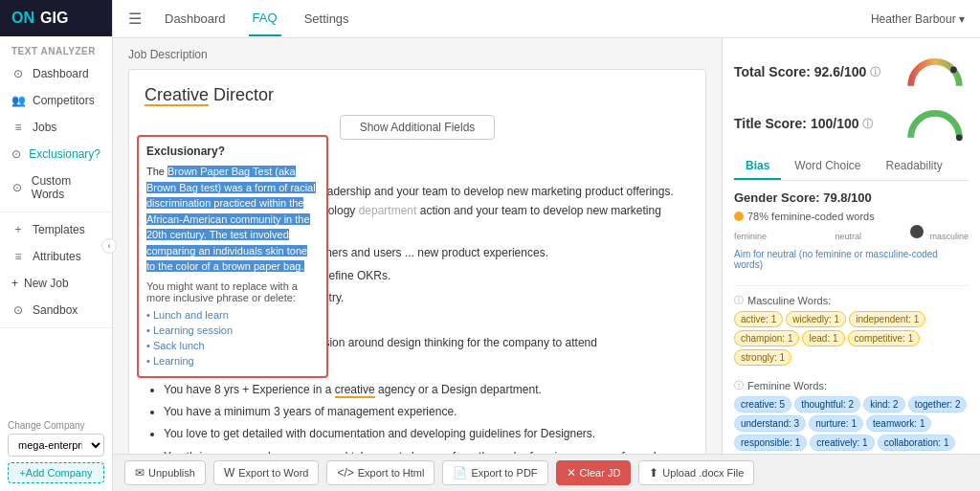  What do you see at coordinates (15, 283) in the screenshot?
I see `new-job-icon: +` at bounding box center [15, 283].